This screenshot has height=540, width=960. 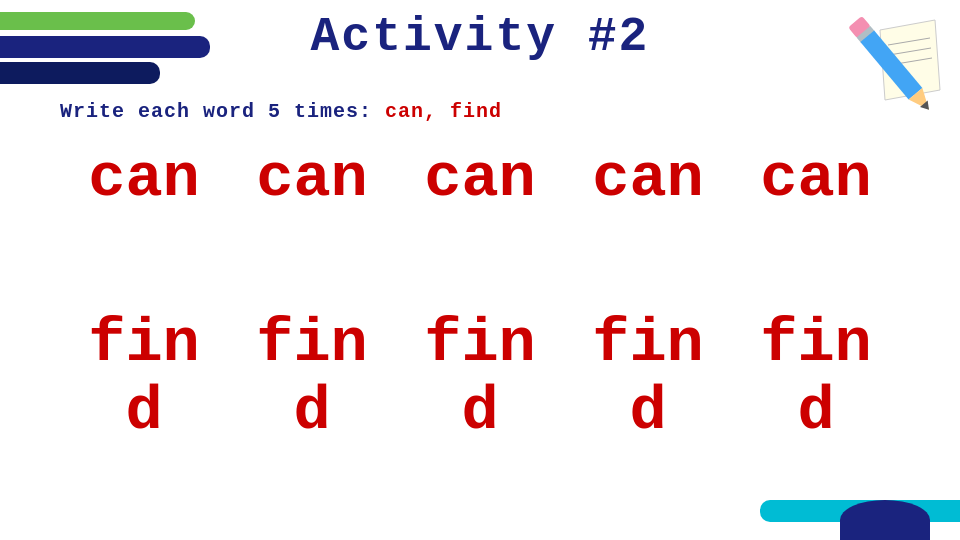 I want to click on subtitle-text: Write each word 5 times:, so click(x=222, y=112).